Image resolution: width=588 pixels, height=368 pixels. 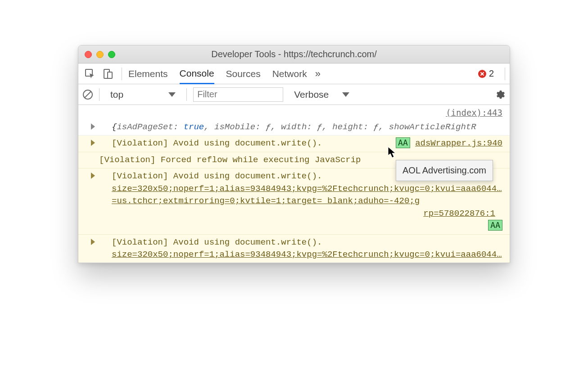 I want to click on source-link: adsWrapper.js:940, so click(x=459, y=143).